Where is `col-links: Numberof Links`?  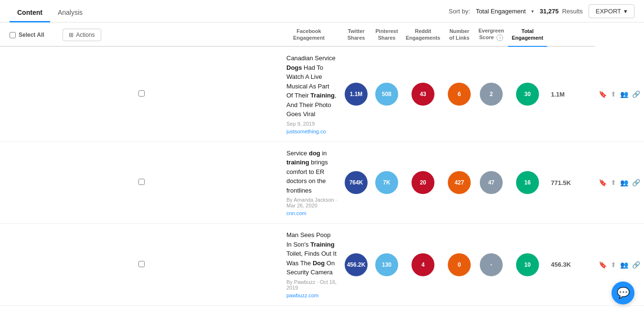 col-links: Numberof Links is located at coordinates (459, 34).